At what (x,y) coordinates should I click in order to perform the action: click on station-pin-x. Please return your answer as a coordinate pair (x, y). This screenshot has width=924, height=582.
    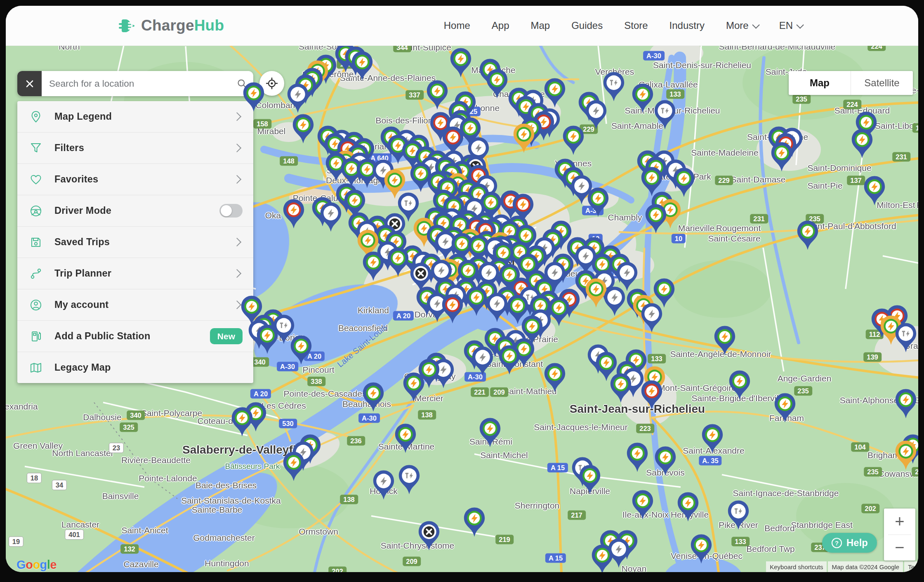
    Looking at the image, I should click on (429, 536).